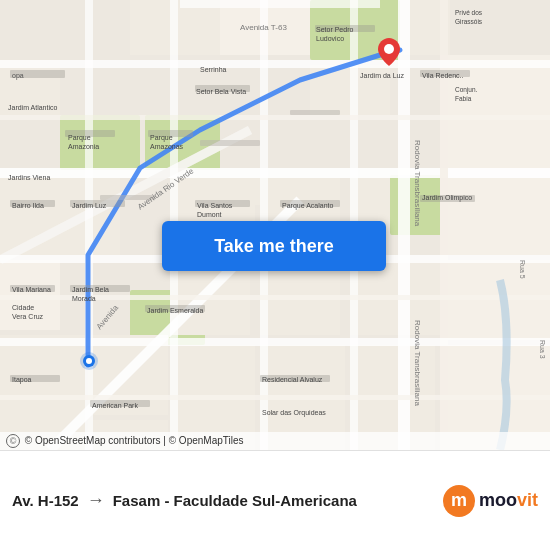  What do you see at coordinates (308, 206) in the screenshot?
I see `svg-text: Parque Acalanto` at bounding box center [308, 206].